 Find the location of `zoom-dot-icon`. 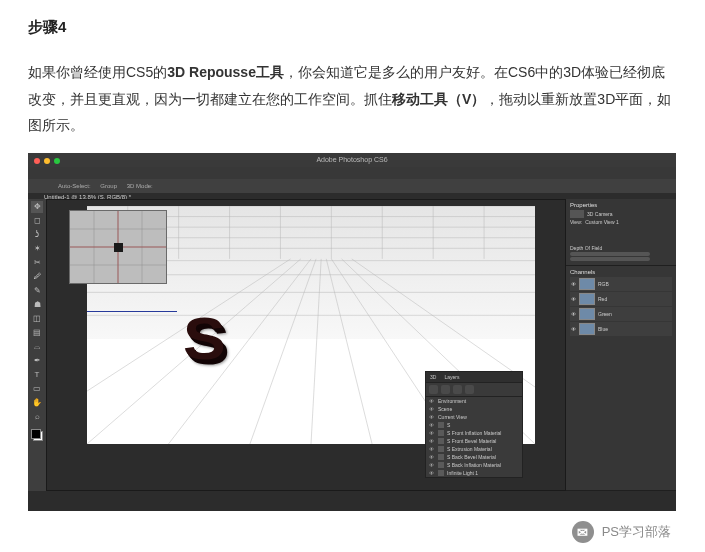

zoom-dot-icon is located at coordinates (57, 161).